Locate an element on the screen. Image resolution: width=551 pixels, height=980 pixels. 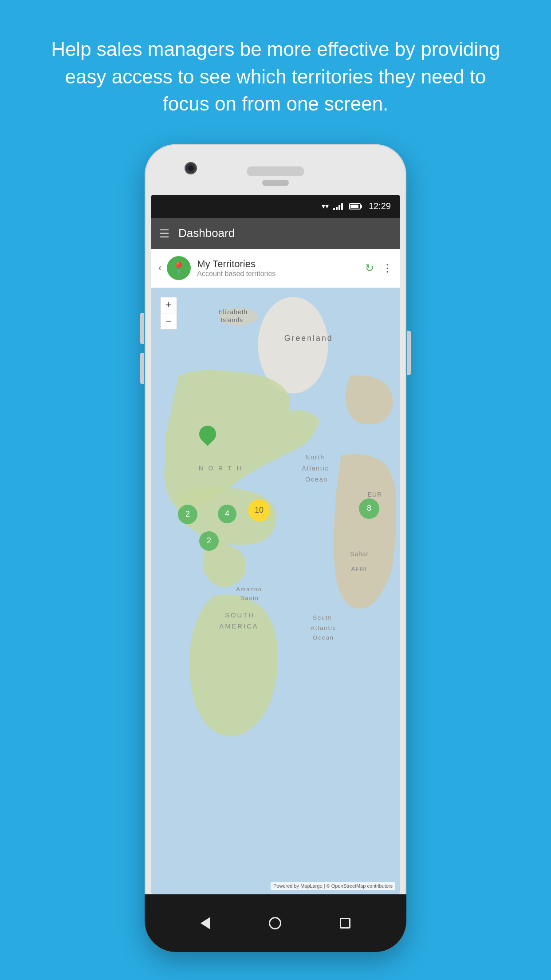
app-bar-title: Dashboard is located at coordinates (207, 233).